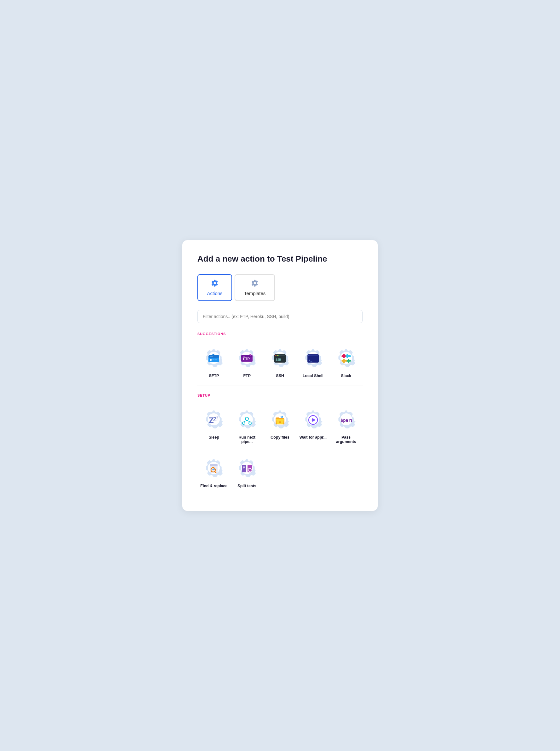  Describe the element at coordinates (214, 362) in the screenshot. I see `action-item-sftp: SFTP` at that location.